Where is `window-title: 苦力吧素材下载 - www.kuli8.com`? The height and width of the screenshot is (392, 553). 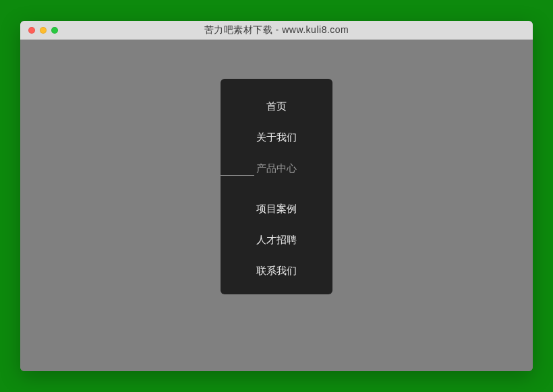
window-title: 苦力吧素材下载 - www.kuli8.com is located at coordinates (276, 30).